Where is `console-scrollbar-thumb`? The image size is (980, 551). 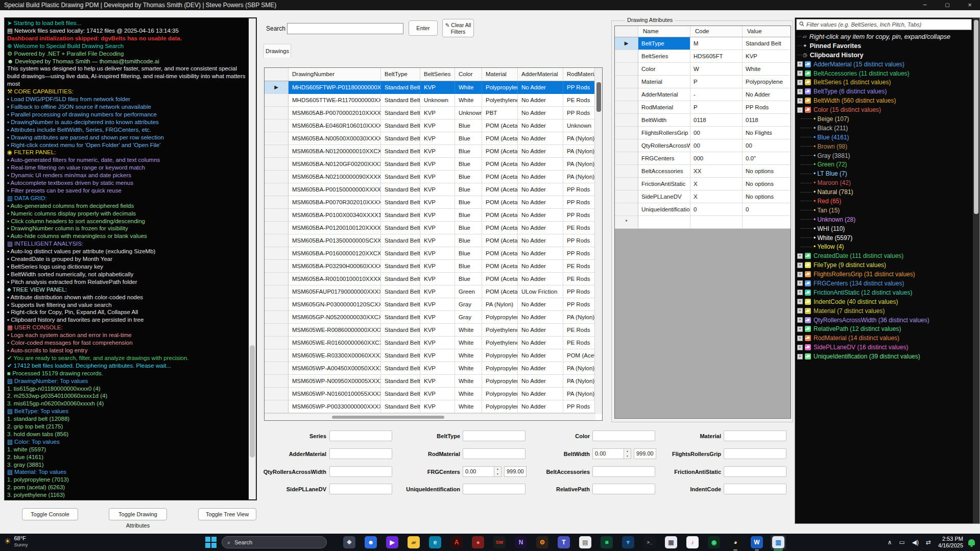
console-scrollbar-thumb is located at coordinates (252, 401).